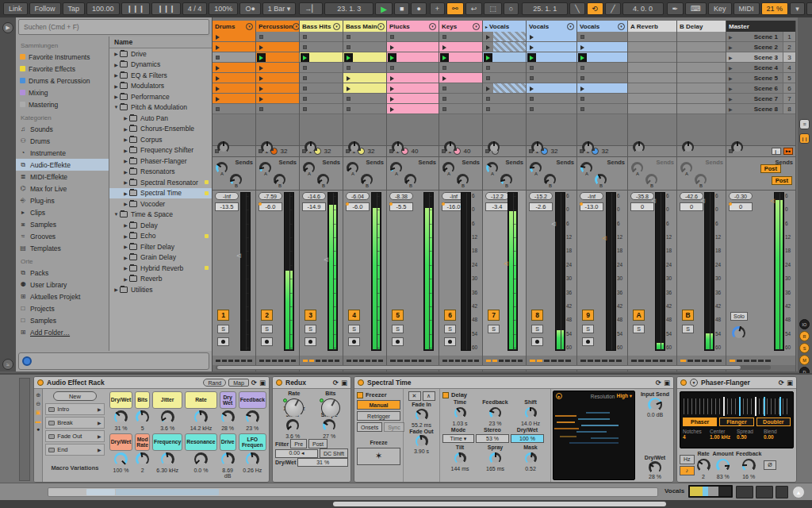 The image size is (812, 508). I want to click on sidebar-item-sounds: ♫Sounds, so click(62, 129).